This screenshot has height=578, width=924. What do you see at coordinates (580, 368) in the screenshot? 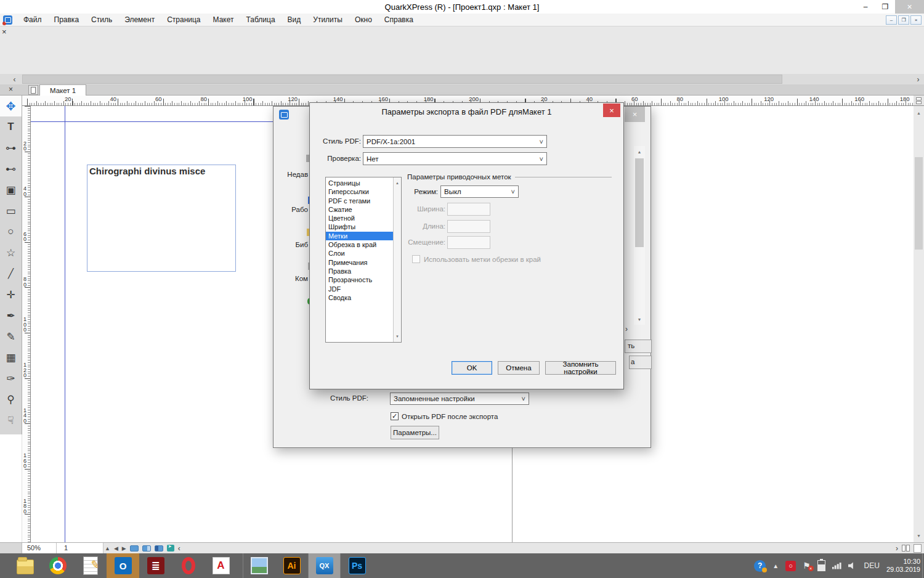
I see `save-settings-button: Запомнить настройки` at bounding box center [580, 368].